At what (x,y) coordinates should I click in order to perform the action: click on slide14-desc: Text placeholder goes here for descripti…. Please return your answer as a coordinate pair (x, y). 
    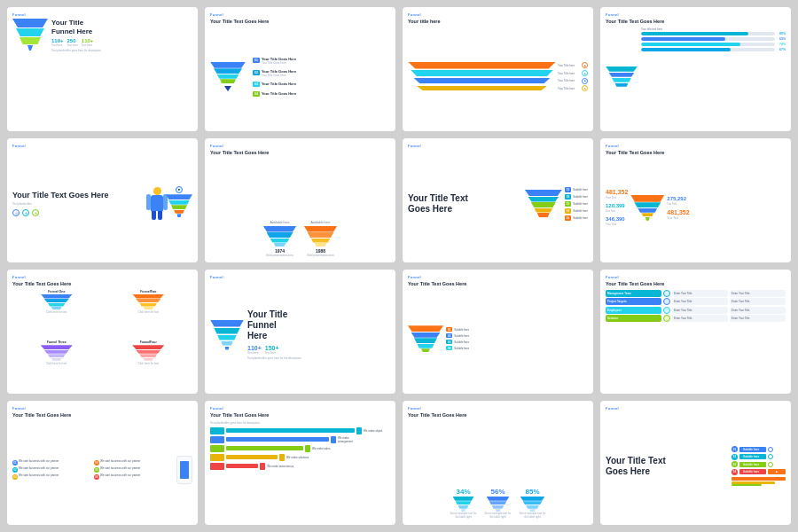
    Looking at the image, I should click on (300, 423).